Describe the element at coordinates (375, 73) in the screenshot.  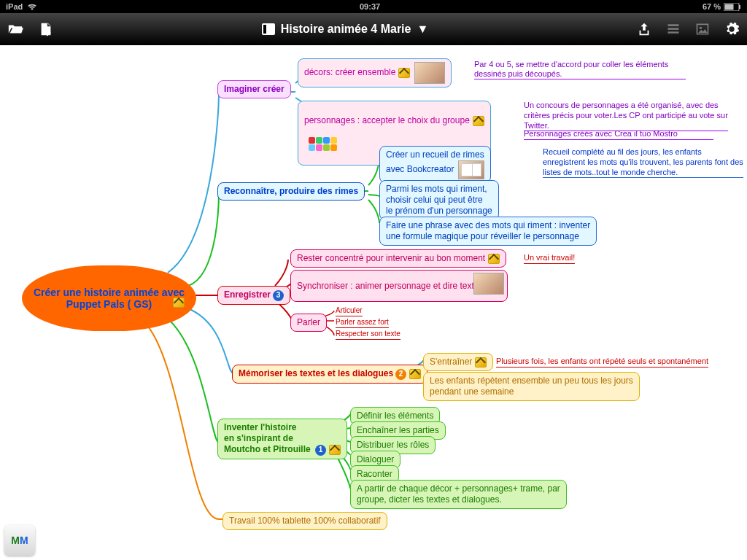
I see `node-decors: décors: créer ensemble` at that location.